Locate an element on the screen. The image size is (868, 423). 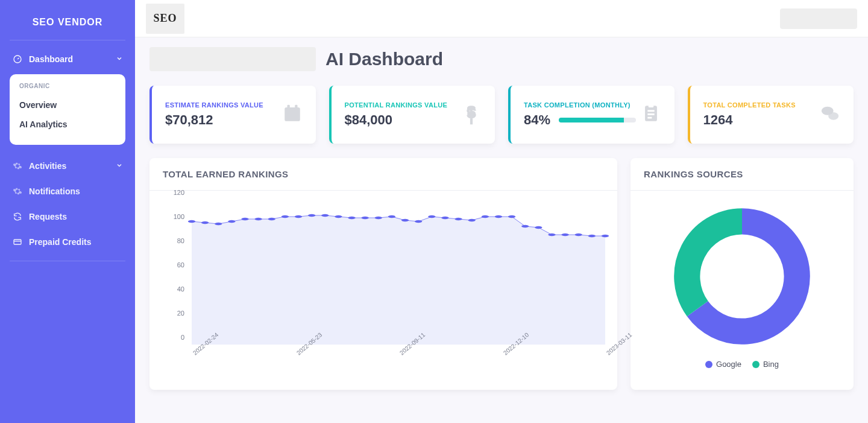
page-title: AI Dashboard is located at coordinates (385, 59).